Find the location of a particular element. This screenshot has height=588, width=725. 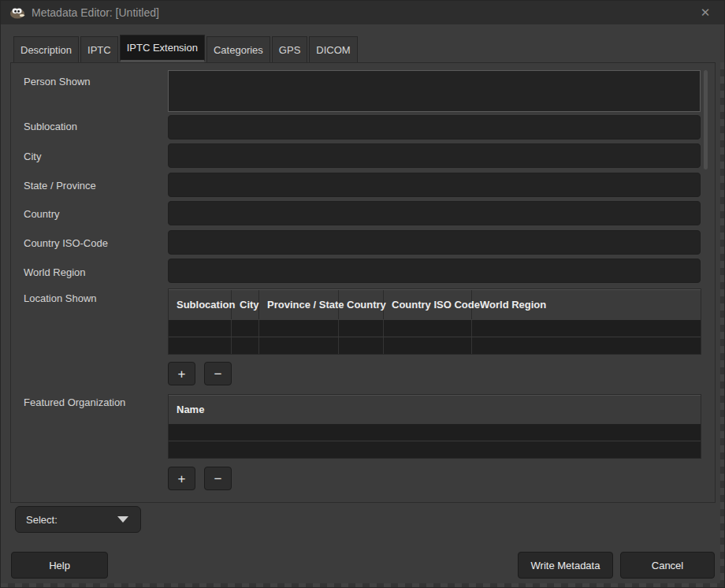

label-featured-organization: Featured Organization is located at coordinates (74, 402).